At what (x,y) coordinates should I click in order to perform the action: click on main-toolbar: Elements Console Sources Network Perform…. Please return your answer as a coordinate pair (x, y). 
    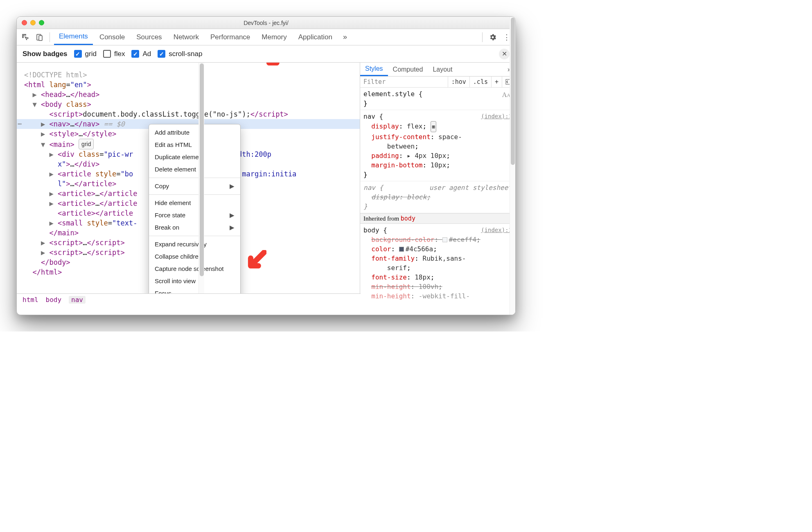
    Looking at the image, I should click on (266, 37).